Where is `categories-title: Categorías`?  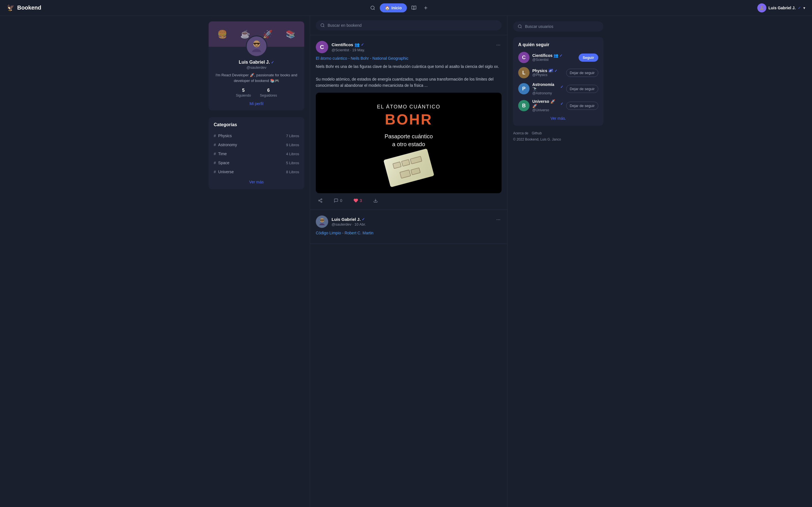 categories-title: Categorías is located at coordinates (256, 125).